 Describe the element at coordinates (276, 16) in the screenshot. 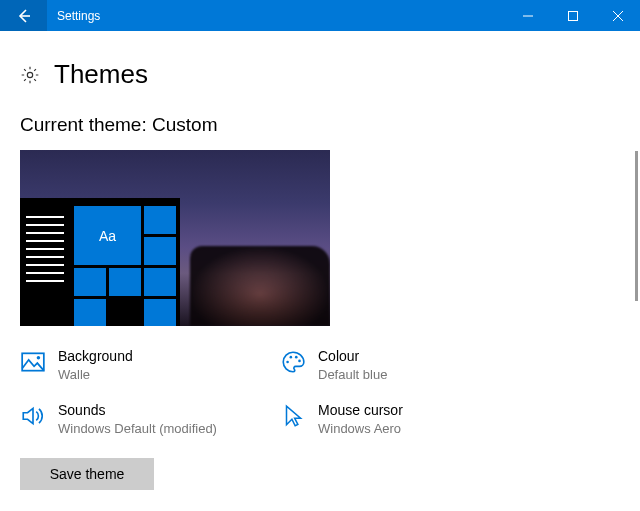

I see `window-title: Settings` at that location.